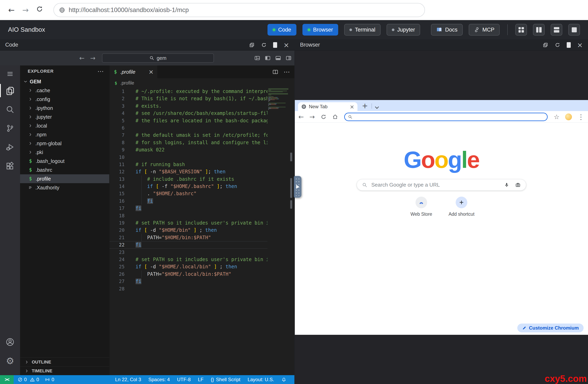 The height and width of the screenshot is (384, 588). What do you see at coordinates (158, 58) in the screenshot?
I see `command-search-box: gem` at bounding box center [158, 58].